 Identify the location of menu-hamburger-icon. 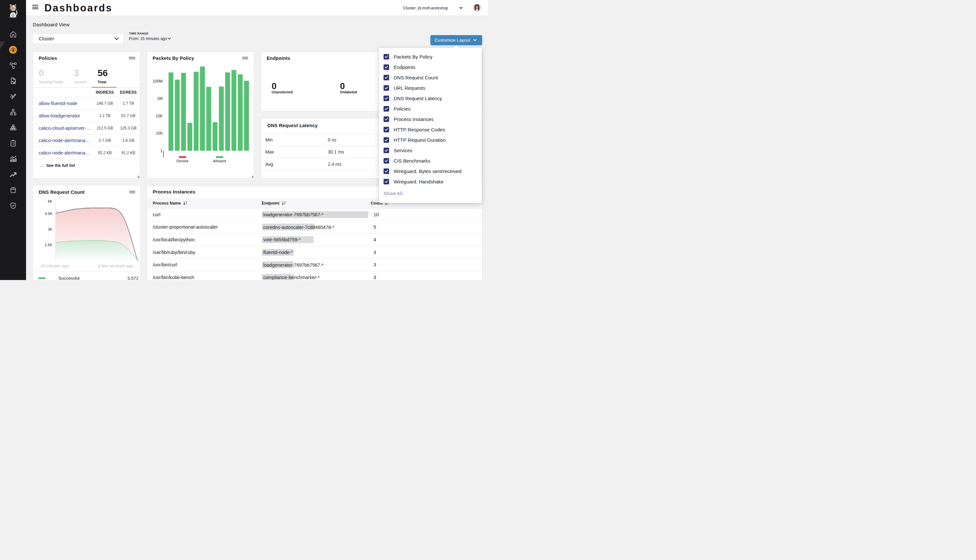
(35, 7).